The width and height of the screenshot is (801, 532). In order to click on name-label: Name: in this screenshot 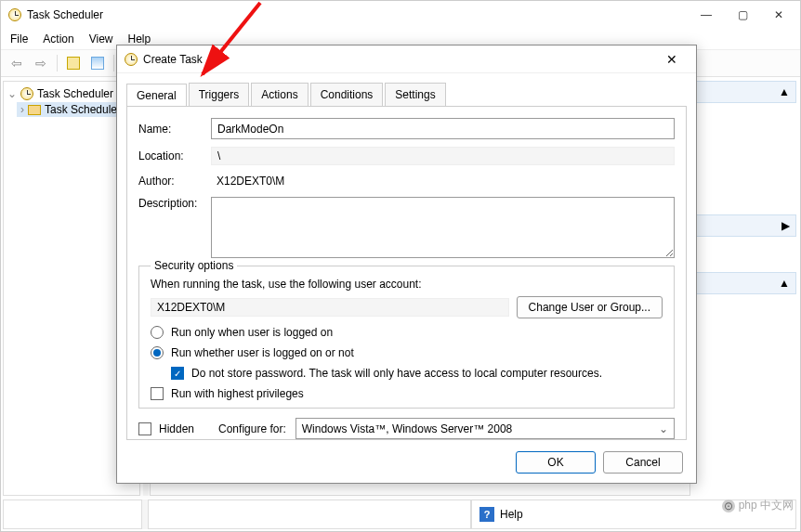, I will do `click(175, 129)`.